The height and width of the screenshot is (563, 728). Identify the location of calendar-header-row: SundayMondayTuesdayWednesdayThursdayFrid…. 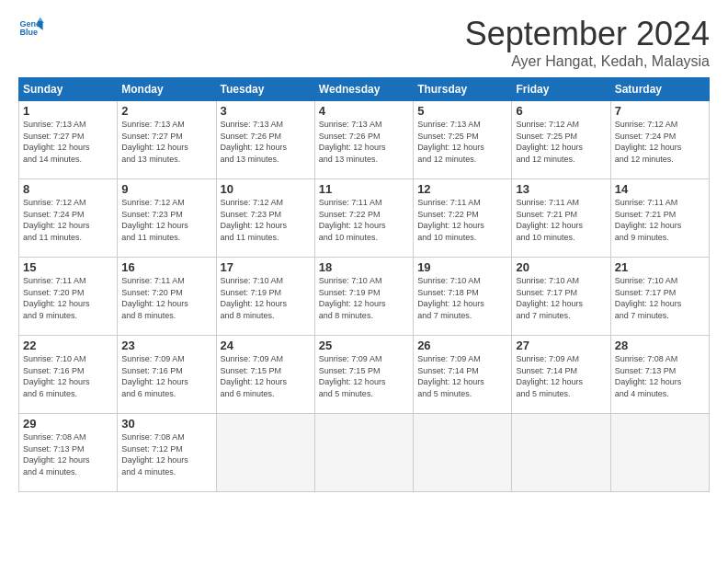
(364, 90).